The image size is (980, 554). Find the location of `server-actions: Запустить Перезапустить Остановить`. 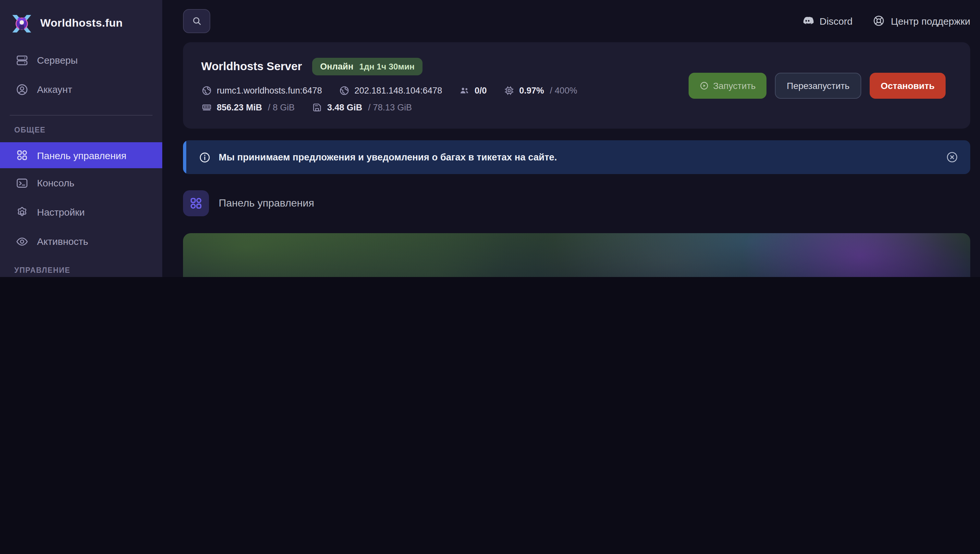

server-actions: Запустить Перезапустить Остановить is located at coordinates (817, 85).